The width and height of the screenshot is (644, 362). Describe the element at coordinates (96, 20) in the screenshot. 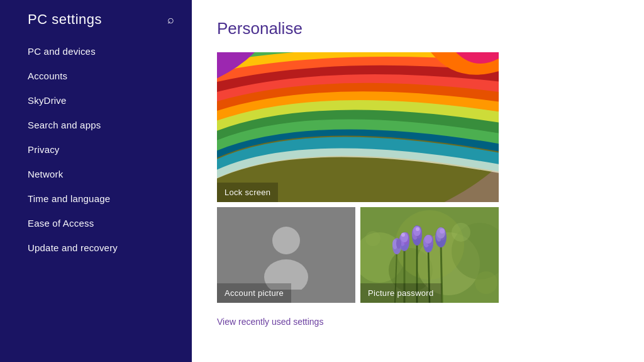

I see `sidebar-header: PC settings ⌕` at that location.